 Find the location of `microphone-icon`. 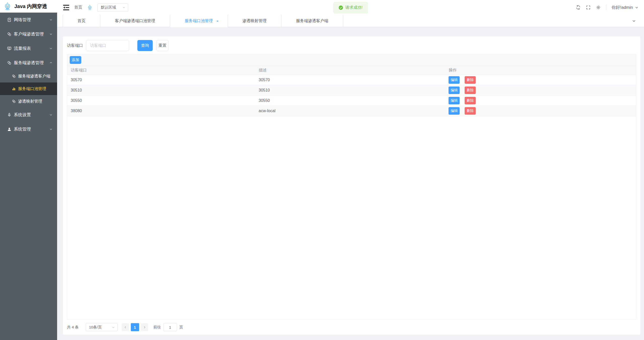

microphone-icon is located at coordinates (9, 115).